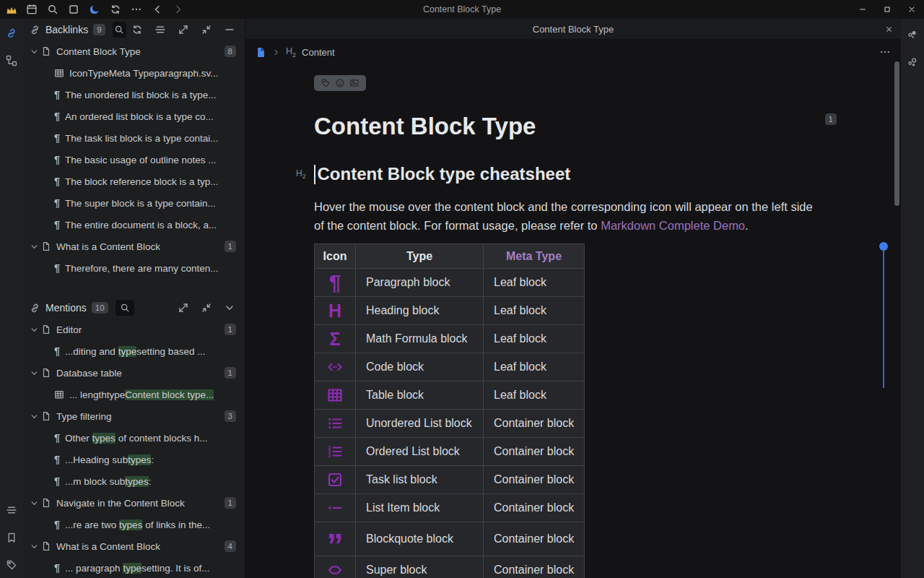 The width and height of the screenshot is (924, 578). Describe the element at coordinates (12, 530) in the screenshot. I see `left-dock-bottom` at that location.